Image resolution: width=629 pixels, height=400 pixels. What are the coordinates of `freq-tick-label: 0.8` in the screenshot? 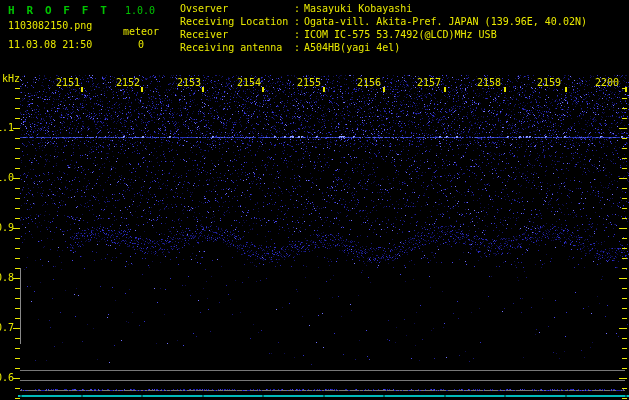 It's located at (7, 278).